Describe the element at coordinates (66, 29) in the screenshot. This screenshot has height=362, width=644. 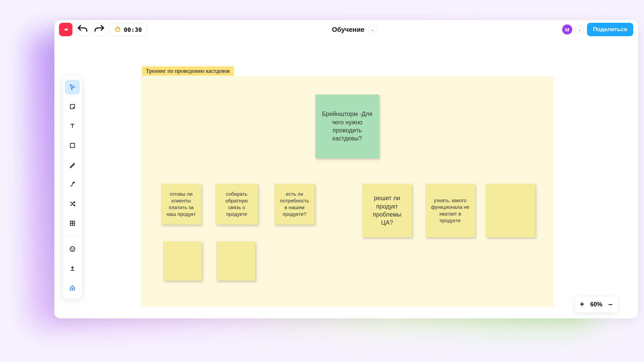
I see `app-logo` at that location.